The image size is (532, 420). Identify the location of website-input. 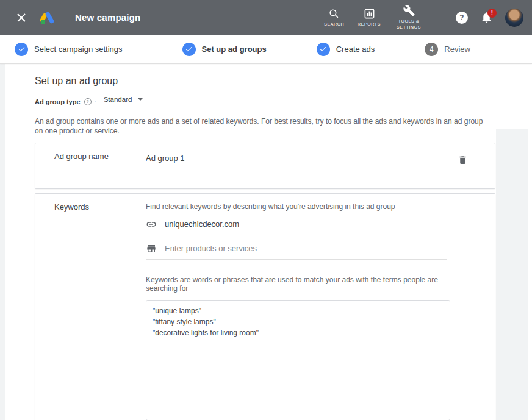
(306, 224).